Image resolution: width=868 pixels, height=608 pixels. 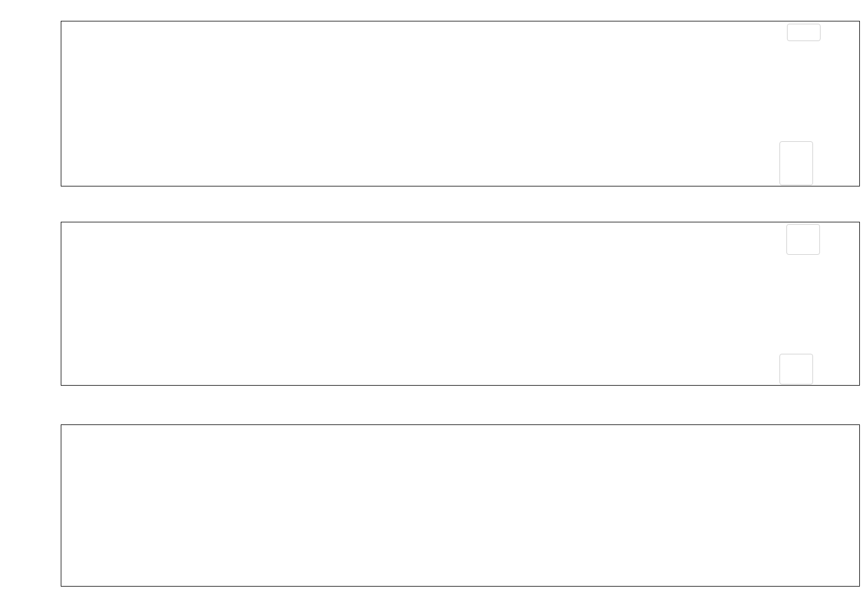 I want to click on legend-entry-highlighted2, so click(x=796, y=362).